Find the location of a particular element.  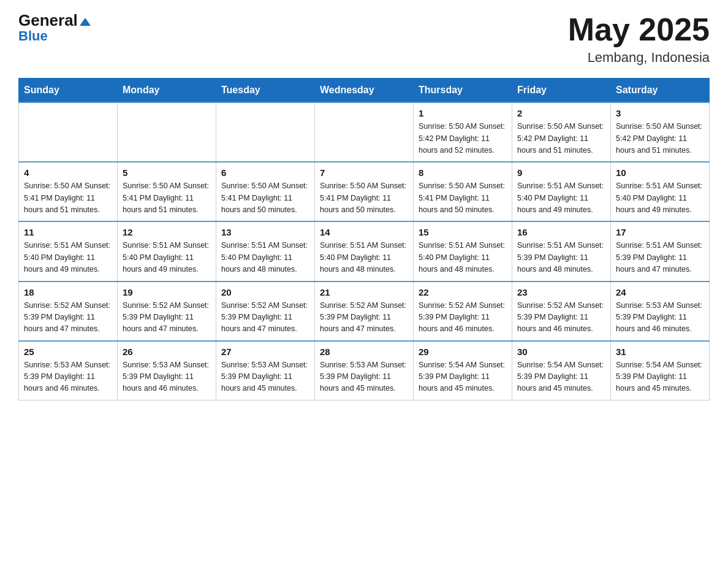

calendar-cell: 31Sunrise: 5:54 AM Sunset: 5:39 PM Dayli… is located at coordinates (661, 370).